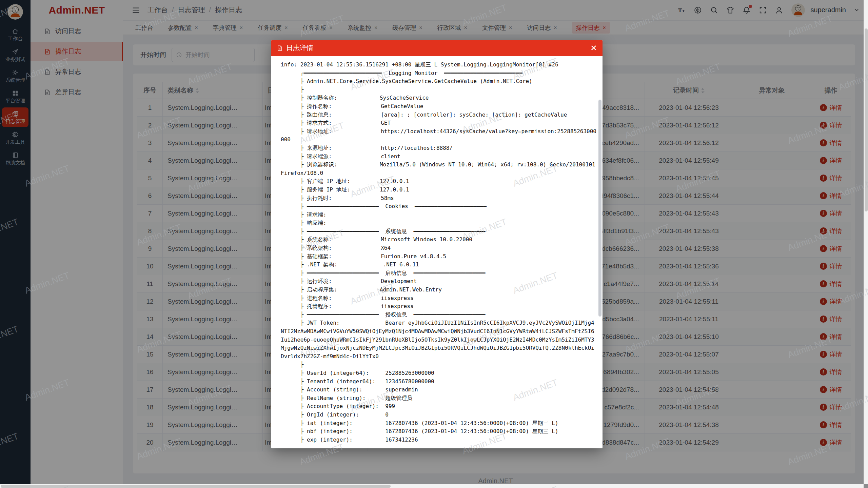 This screenshot has width=868, height=488. What do you see at coordinates (196, 486) in the screenshot?
I see `page-horizontal-scrollbar-thumb` at bounding box center [196, 486].